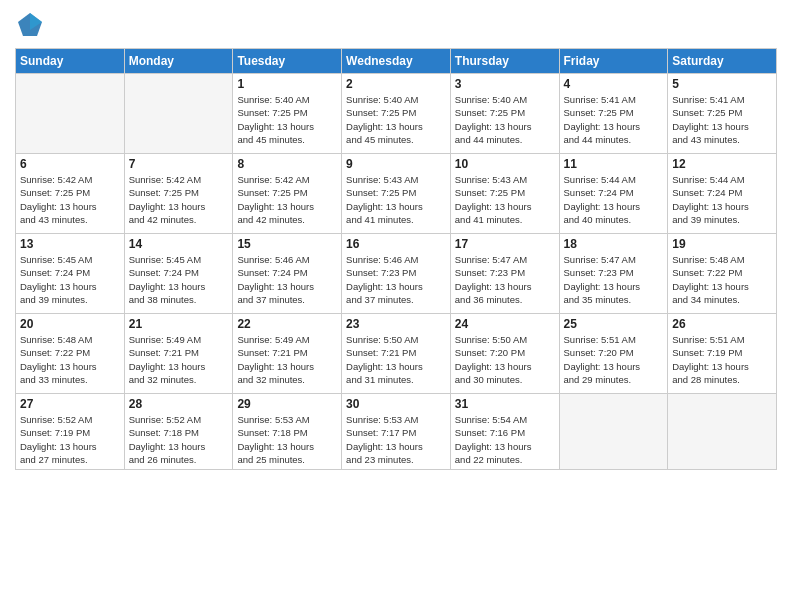  What do you see at coordinates (179, 164) in the screenshot?
I see `day-number: 7` at bounding box center [179, 164].